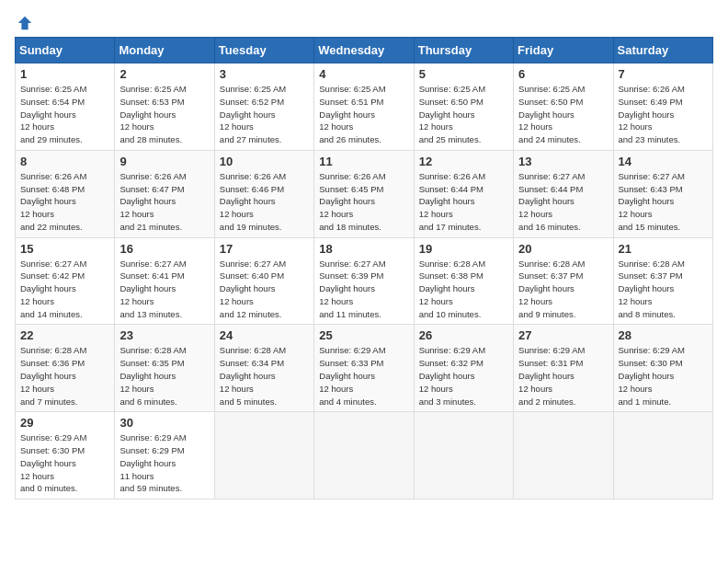  I want to click on calendar-week-row: 29 Sunrise: 6:29 AM Sunset: 6:30 PM Dayl…, so click(364, 456).